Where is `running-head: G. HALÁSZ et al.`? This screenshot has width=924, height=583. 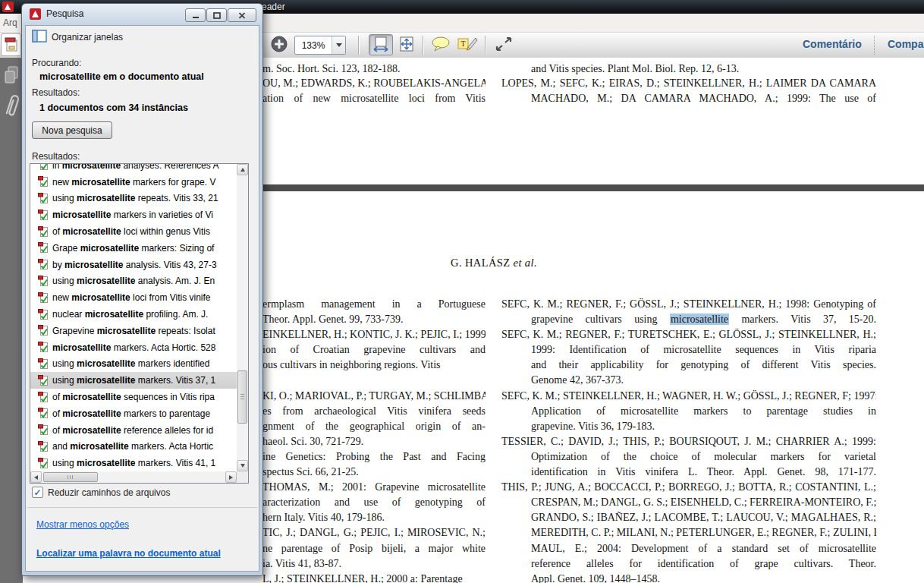
running-head: G. HALÁSZ et al. is located at coordinates (494, 263).